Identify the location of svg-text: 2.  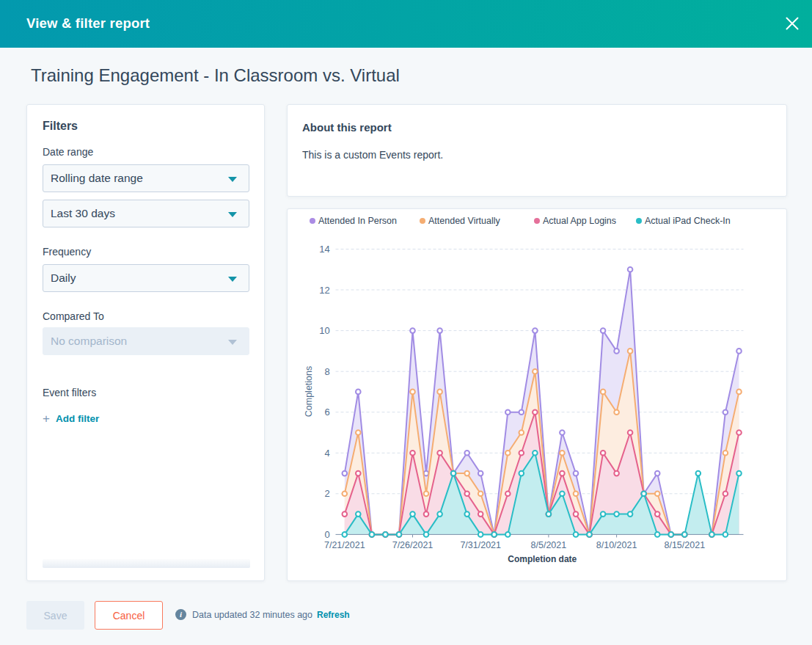
(327, 493).